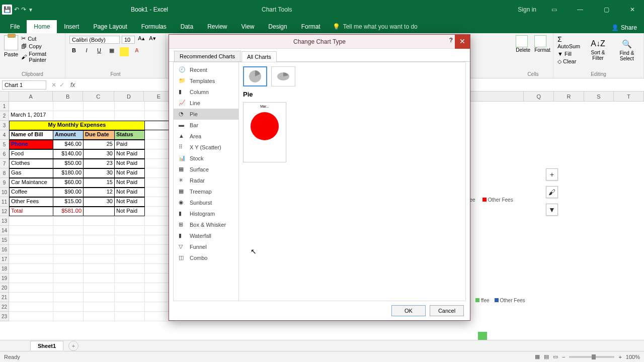 This screenshot has width=644, height=362. Describe the element at coordinates (451, 40) in the screenshot. I see `dialog-help-icon: ?` at that location.